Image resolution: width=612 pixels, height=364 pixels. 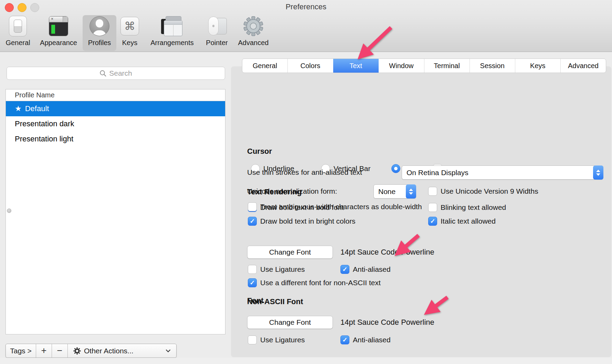 I want to click on window-edge-drag-dot, so click(x=9, y=211).